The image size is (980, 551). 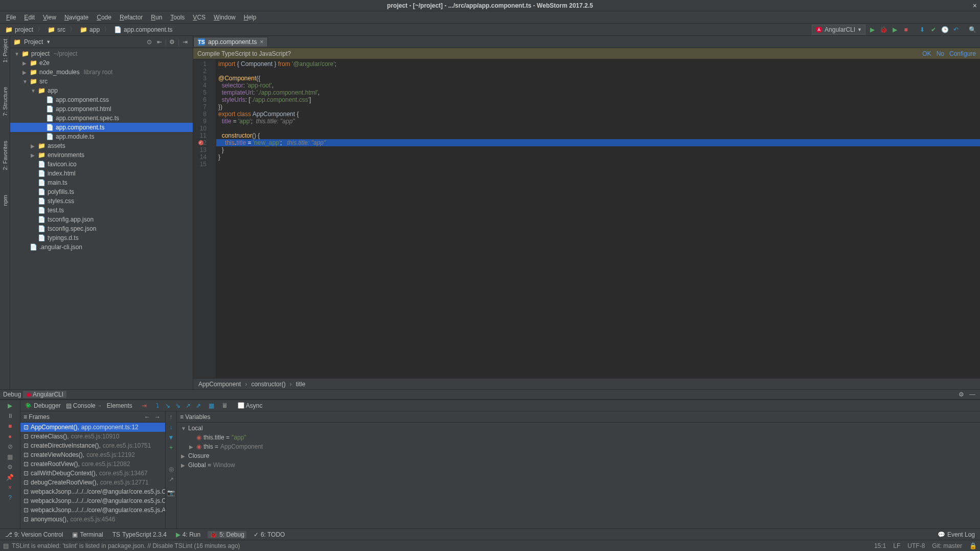 I want to click on debug-session-tab: ◉ AngularCLI, so click(x=45, y=394).